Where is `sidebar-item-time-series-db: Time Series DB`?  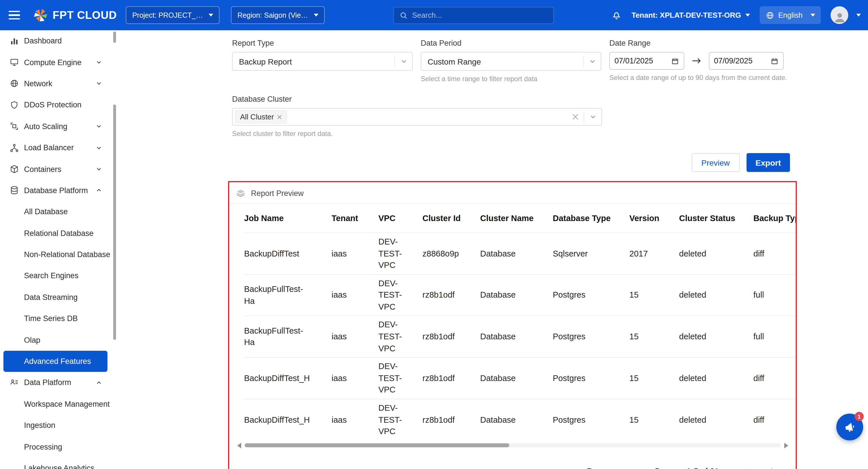
sidebar-item-time-series-db: Time Series DB is located at coordinates (55, 319).